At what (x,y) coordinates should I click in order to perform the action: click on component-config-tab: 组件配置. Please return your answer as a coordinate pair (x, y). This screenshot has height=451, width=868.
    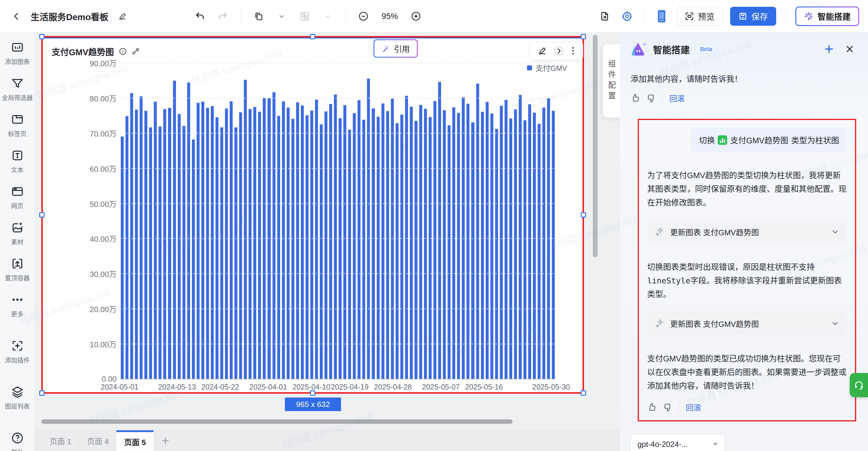
    Looking at the image, I should click on (611, 81).